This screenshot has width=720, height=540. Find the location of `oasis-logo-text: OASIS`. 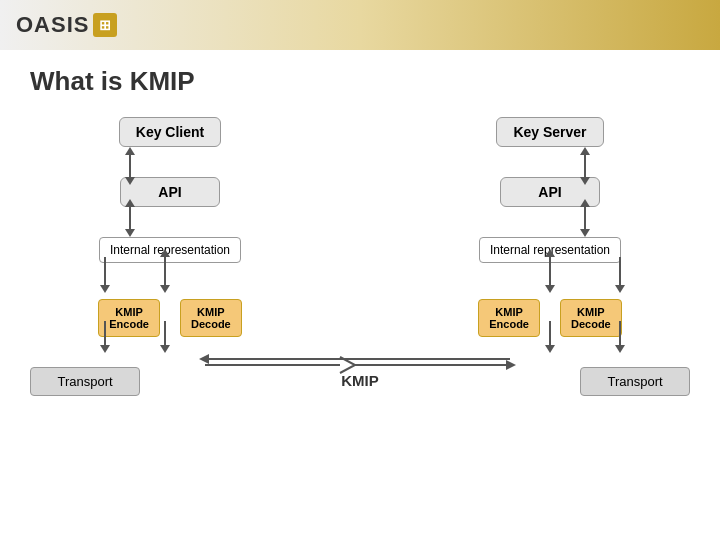

oasis-logo-text: OASIS is located at coordinates (52, 25).